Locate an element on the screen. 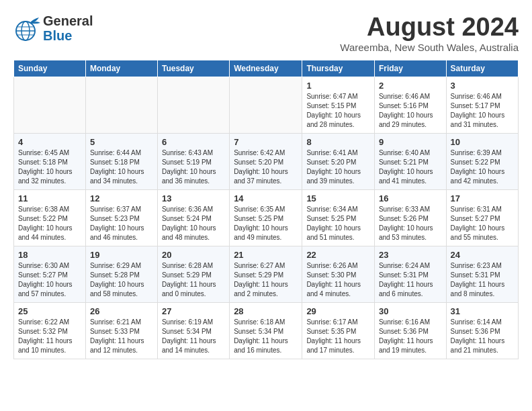  calendar-cell: 24Sunrise: 6:23 AM Sunset: 5:31 PM Dayli… is located at coordinates (482, 274).